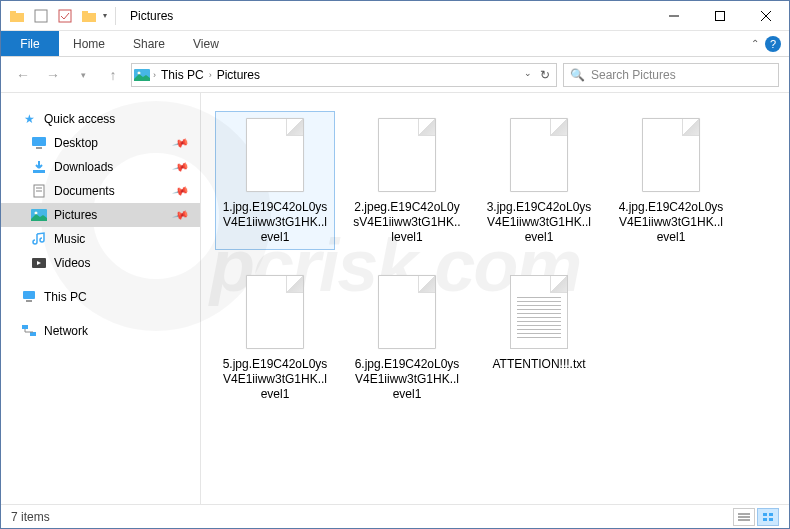 The width and height of the screenshot is (790, 529). Describe the element at coordinates (105, 16) in the screenshot. I see `qat-dropdown-icon: ▾` at that location.